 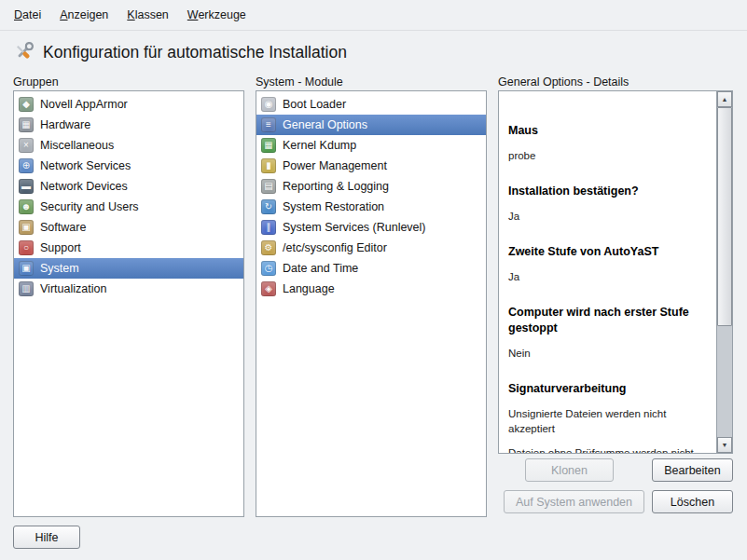 What do you see at coordinates (129, 196) in the screenshot?
I see `groups-list: ◆ Novell AppArmor ▦ Hardware × Miscellan…` at bounding box center [129, 196].